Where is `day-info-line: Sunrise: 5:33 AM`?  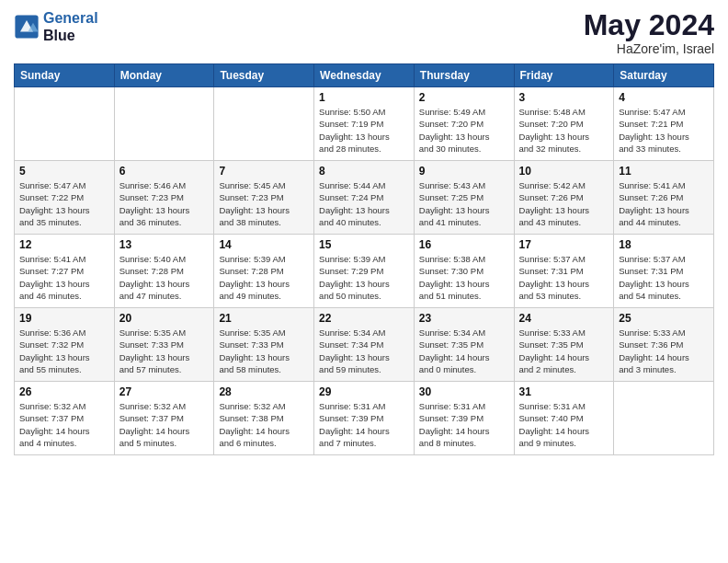
day-info-line: Sunrise: 5:33 AM is located at coordinates (564, 333).